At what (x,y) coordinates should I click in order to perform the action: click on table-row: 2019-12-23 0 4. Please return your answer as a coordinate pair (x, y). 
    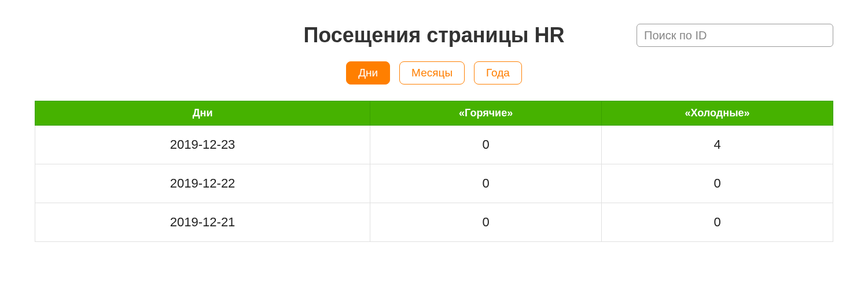
    Looking at the image, I should click on (434, 145).